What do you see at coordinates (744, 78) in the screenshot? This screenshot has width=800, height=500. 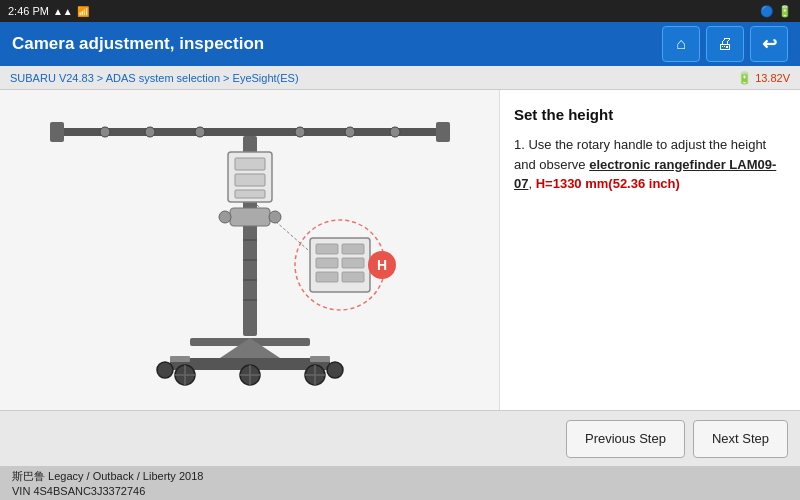 I see `battery-status-icon: 🔋` at bounding box center [744, 78].